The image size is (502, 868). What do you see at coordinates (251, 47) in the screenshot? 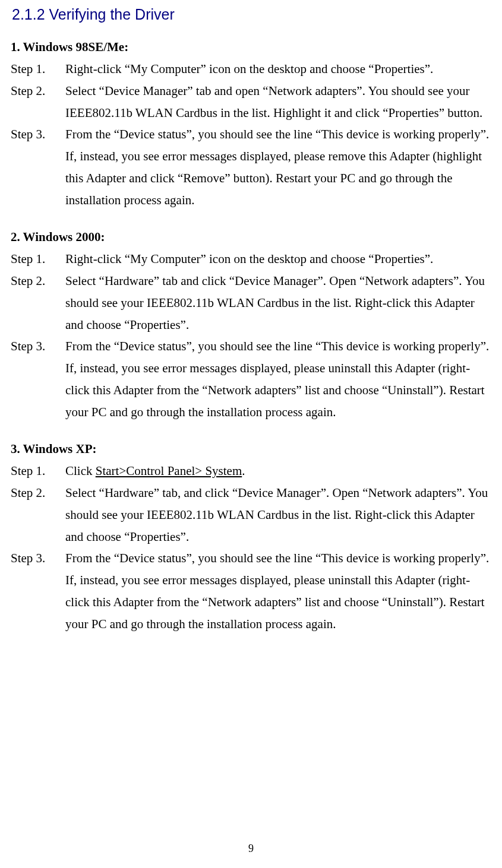
I see `subsection-heading: 1. Windows 98SE/Me:` at bounding box center [251, 47].